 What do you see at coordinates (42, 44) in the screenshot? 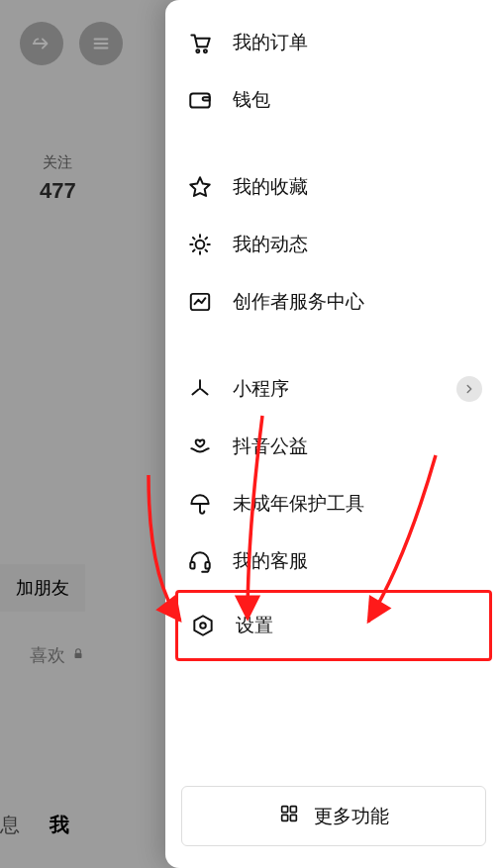
I see `share-button` at bounding box center [42, 44].